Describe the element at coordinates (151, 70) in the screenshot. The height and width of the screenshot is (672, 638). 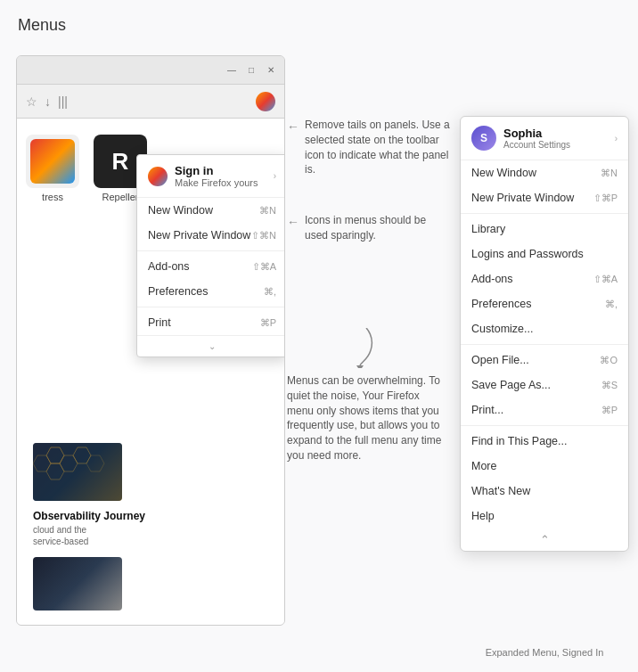
I see `browser-titlebar: — □ ✕` at that location.